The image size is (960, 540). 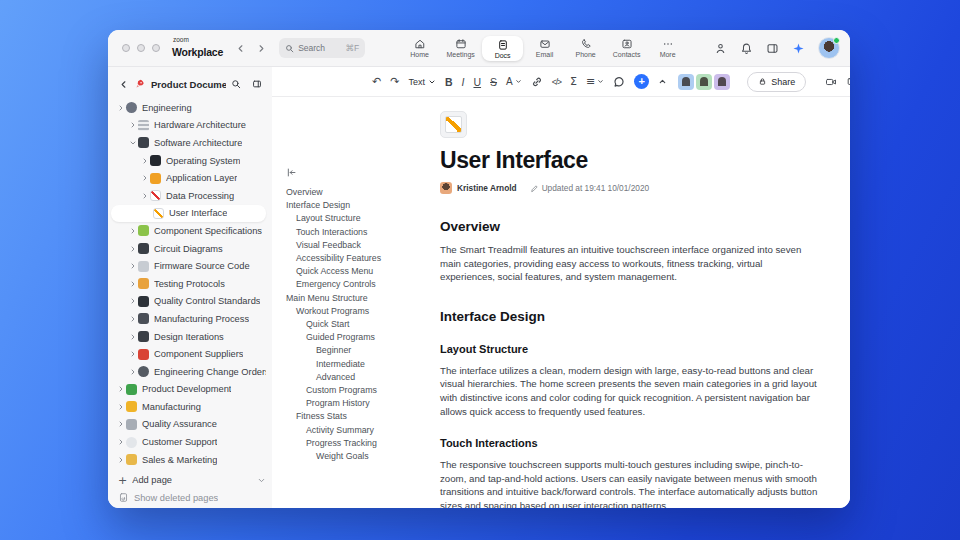 I want to click on italic-button: I, so click(x=464, y=82).